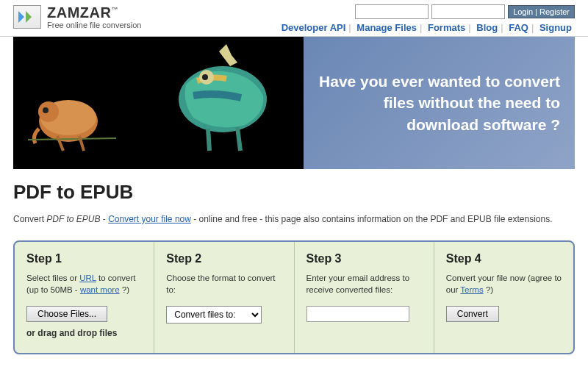 The height and width of the screenshot is (386, 588). I want to click on nav-signup: Signup, so click(556, 28).